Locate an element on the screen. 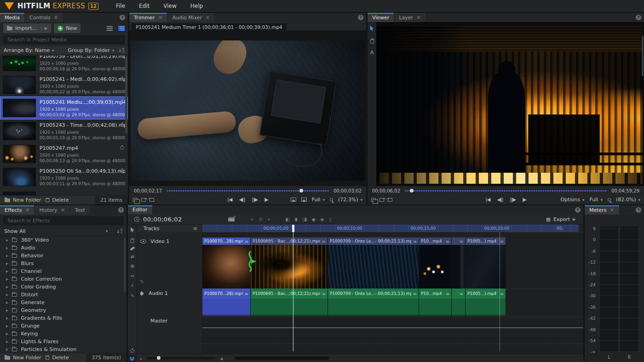 The width and height of the screenshot is (644, 362). media-item: P1005241 - Medi...0;00;46;02).mp4 1920 x… is located at coordinates (64, 85).